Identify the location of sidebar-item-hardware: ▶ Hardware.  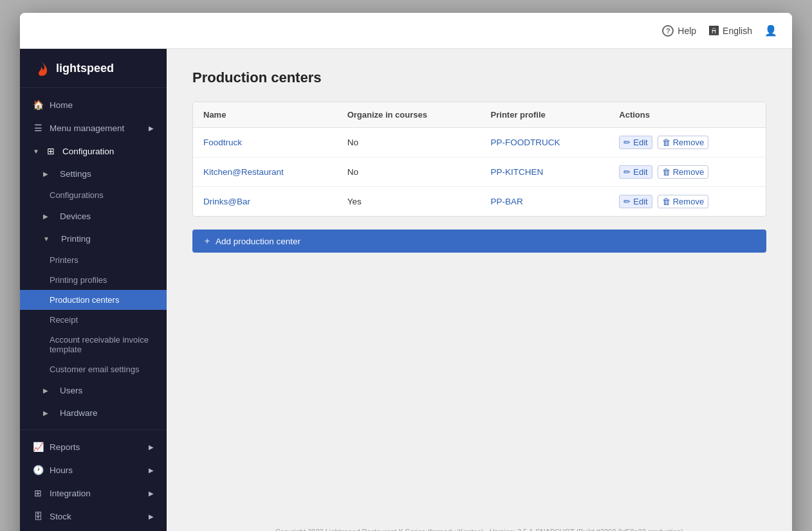
(93, 413).